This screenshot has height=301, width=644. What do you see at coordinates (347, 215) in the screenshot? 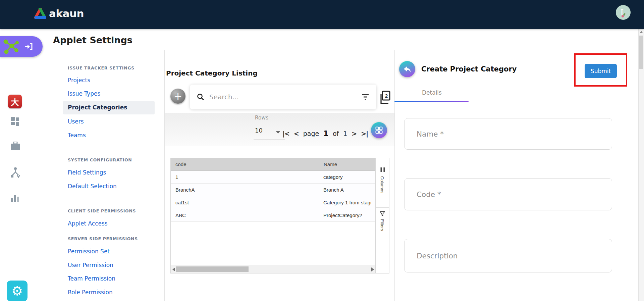
I see `cell-name: ProjectCategory2` at bounding box center [347, 215].